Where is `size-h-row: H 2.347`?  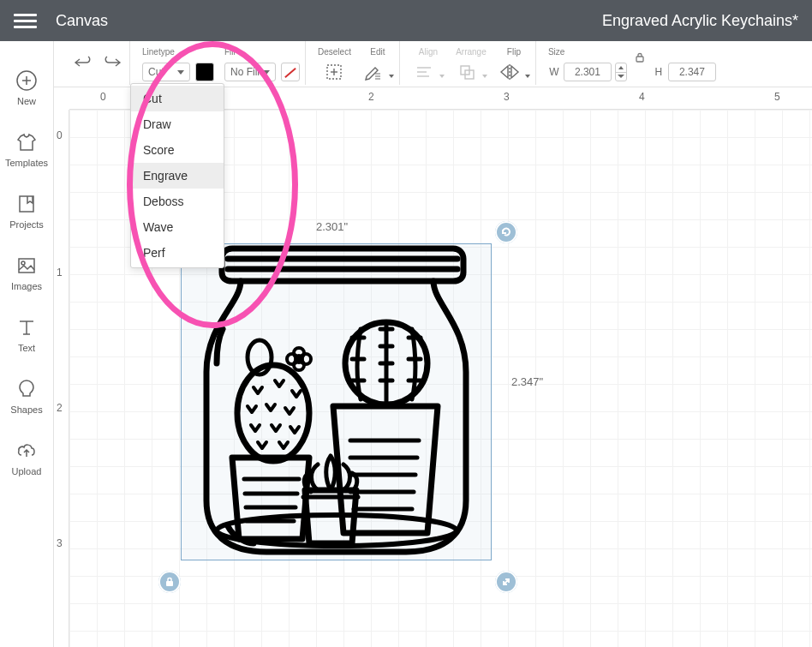 size-h-row: H 2.347 is located at coordinates (684, 72).